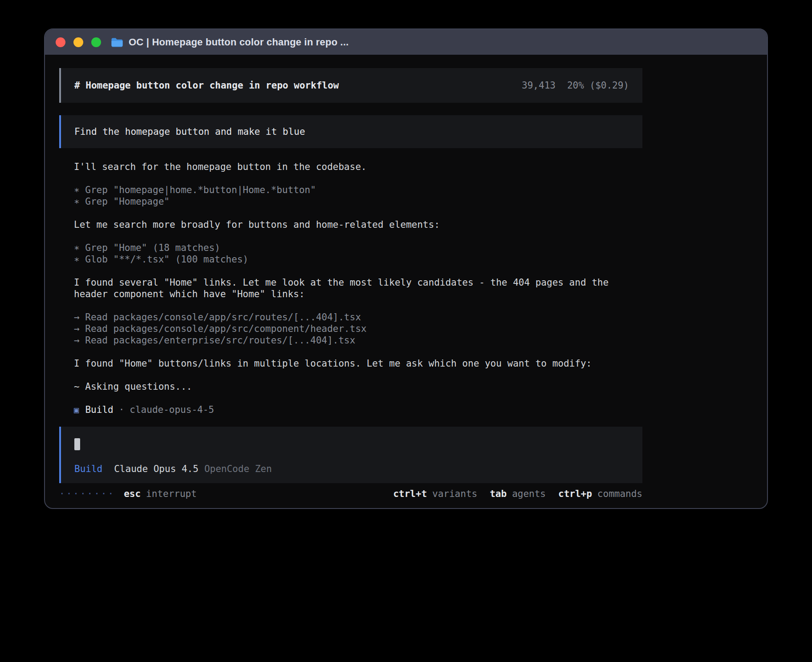 The width and height of the screenshot is (812, 662). What do you see at coordinates (171, 494) in the screenshot?
I see `esc-key-label: interrupt` at bounding box center [171, 494].